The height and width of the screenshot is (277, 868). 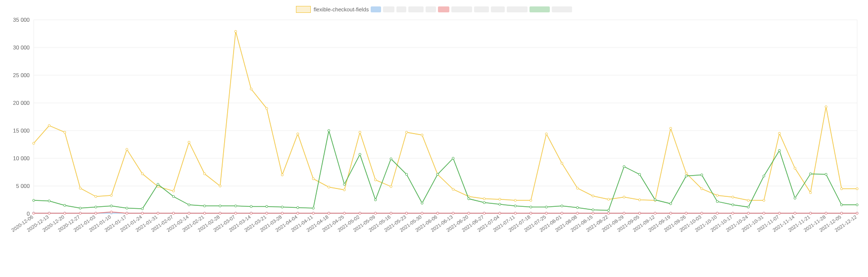 I want to click on legend: flexible-checkout-fields, so click(x=434, y=9).